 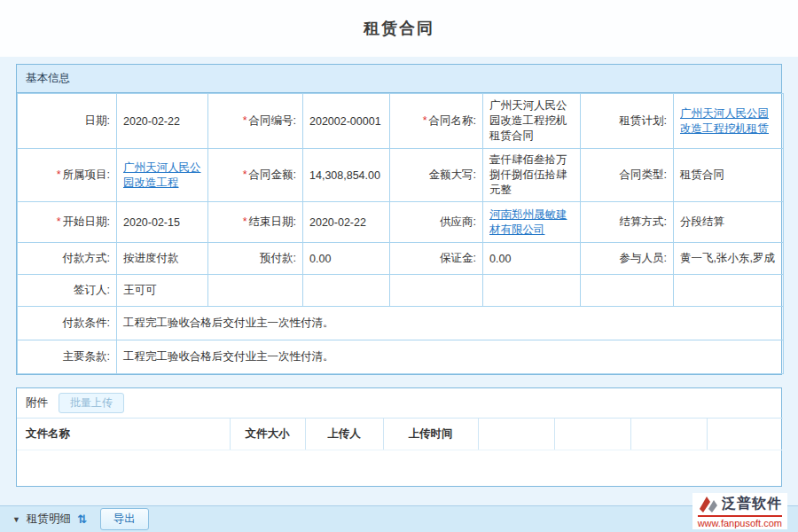 What do you see at coordinates (87, 258) in the screenshot?
I see `label-text: 付款方式:` at bounding box center [87, 258].